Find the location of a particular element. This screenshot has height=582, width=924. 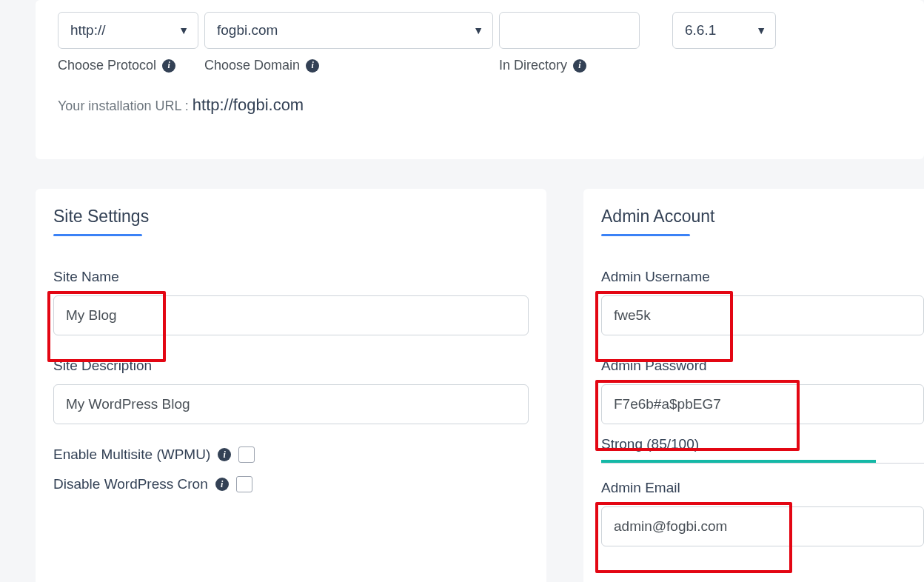

admin-pass-input is located at coordinates (763, 404).